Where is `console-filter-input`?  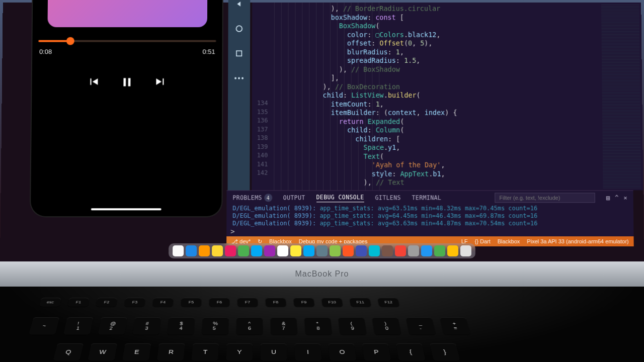
console-filter-input is located at coordinates (545, 198).